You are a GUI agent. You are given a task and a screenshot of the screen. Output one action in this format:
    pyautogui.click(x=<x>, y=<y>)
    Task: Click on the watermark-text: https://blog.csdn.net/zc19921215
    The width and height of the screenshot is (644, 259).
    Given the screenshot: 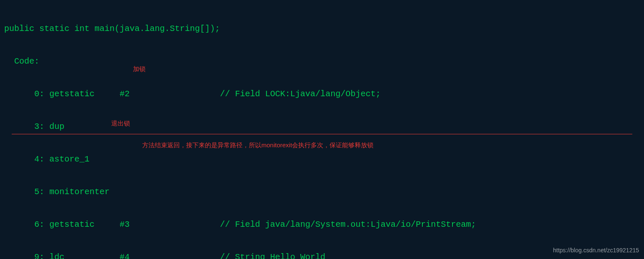 What is the action you would take?
    pyautogui.click(x=596, y=250)
    